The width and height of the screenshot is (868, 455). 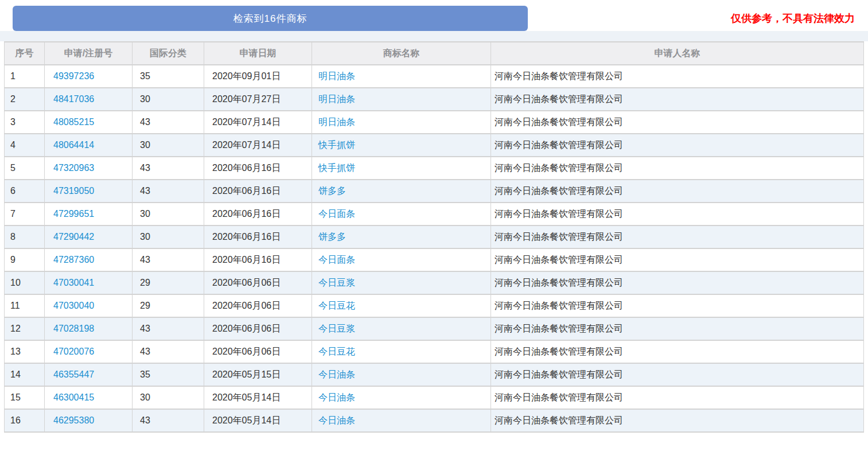 What do you see at coordinates (258, 145) in the screenshot?
I see `cell-apply-date: 2020年07月14日` at bounding box center [258, 145].